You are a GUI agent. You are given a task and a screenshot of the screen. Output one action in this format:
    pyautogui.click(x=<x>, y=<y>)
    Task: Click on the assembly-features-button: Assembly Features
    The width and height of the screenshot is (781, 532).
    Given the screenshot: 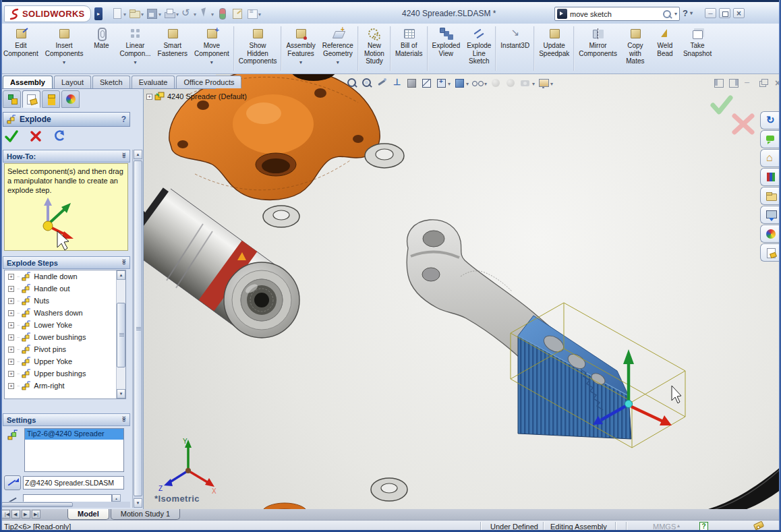 What is the action you would take?
    pyautogui.click(x=301, y=49)
    